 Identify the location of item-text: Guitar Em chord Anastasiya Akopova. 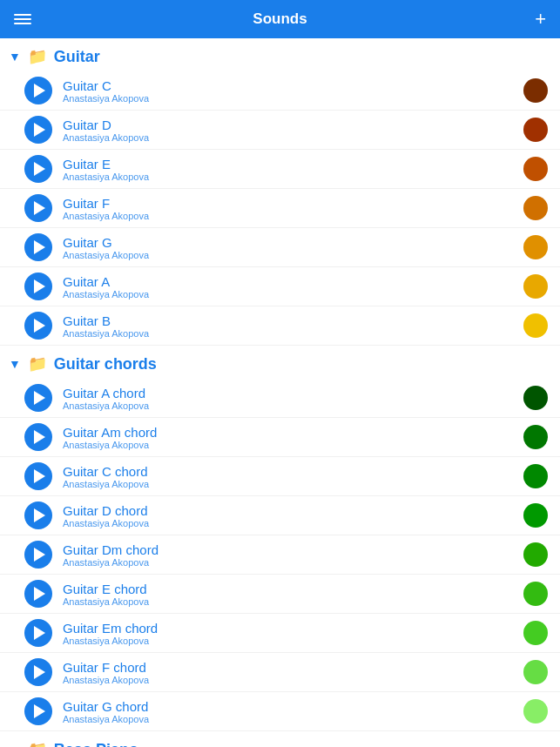
(293, 634).